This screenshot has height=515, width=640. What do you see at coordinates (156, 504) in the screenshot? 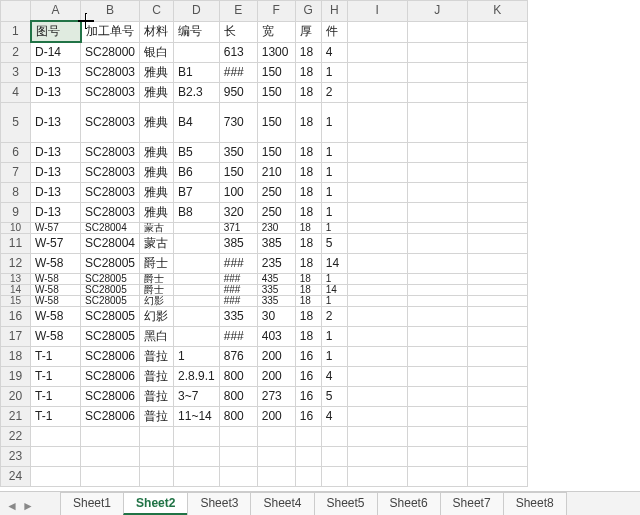
I see `sheet-tab-sheet2: Sheet2` at bounding box center [156, 504].